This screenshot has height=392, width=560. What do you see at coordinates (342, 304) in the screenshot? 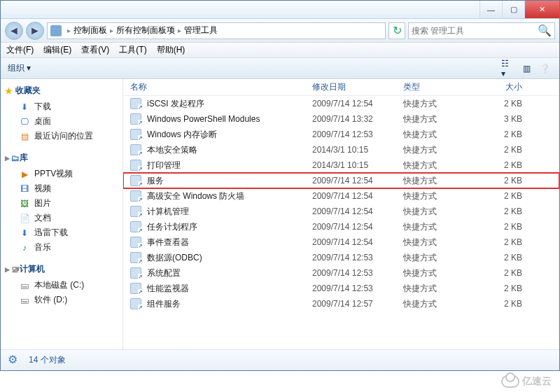
I see `file-row: 组件服务2009/7/14 12:57快捷方式2 KB` at bounding box center [342, 304].